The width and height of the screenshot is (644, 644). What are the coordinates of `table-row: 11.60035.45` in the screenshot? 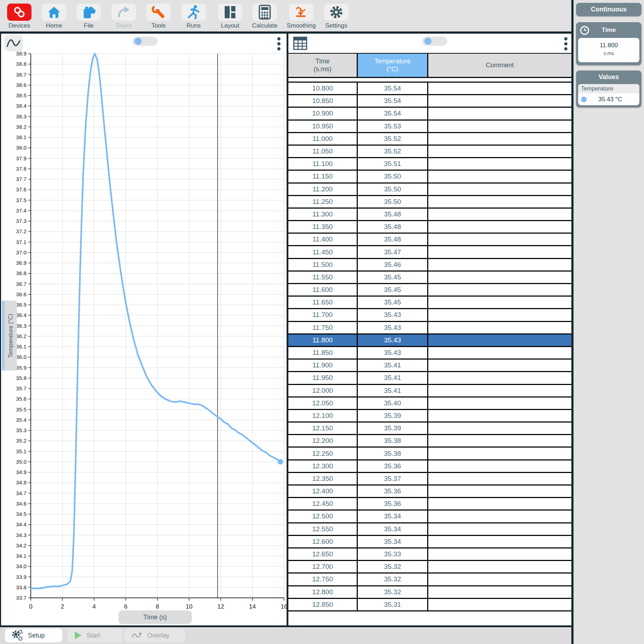 It's located at (430, 291).